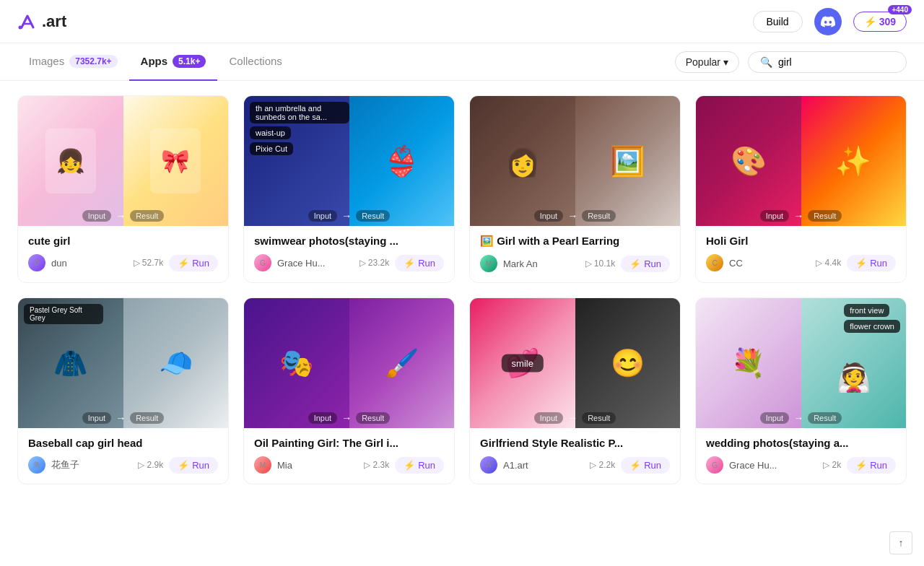  What do you see at coordinates (462, 22) in the screenshot?
I see `header: .art Build +440 ⚡ 309` at bounding box center [462, 22].